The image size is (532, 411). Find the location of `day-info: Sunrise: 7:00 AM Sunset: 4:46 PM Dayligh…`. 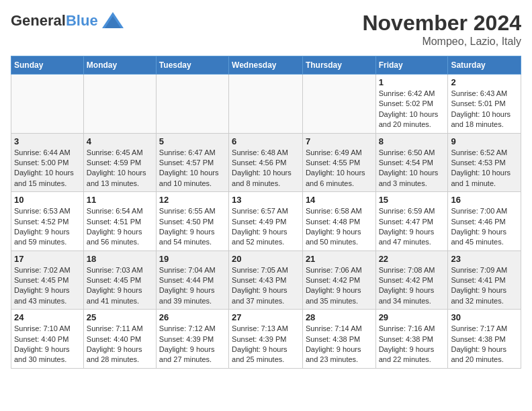

day-info: Sunrise: 7:00 AM Sunset: 4:46 PM Dayligh… is located at coordinates (484, 227).